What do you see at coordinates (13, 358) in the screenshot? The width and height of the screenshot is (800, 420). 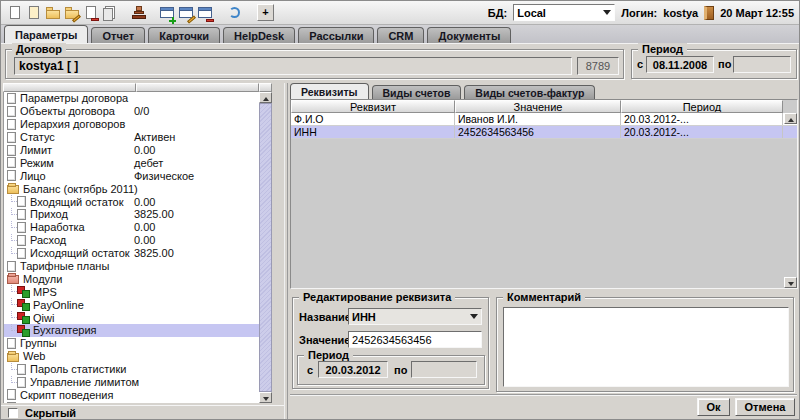 I see `folder-icon` at bounding box center [13, 358].